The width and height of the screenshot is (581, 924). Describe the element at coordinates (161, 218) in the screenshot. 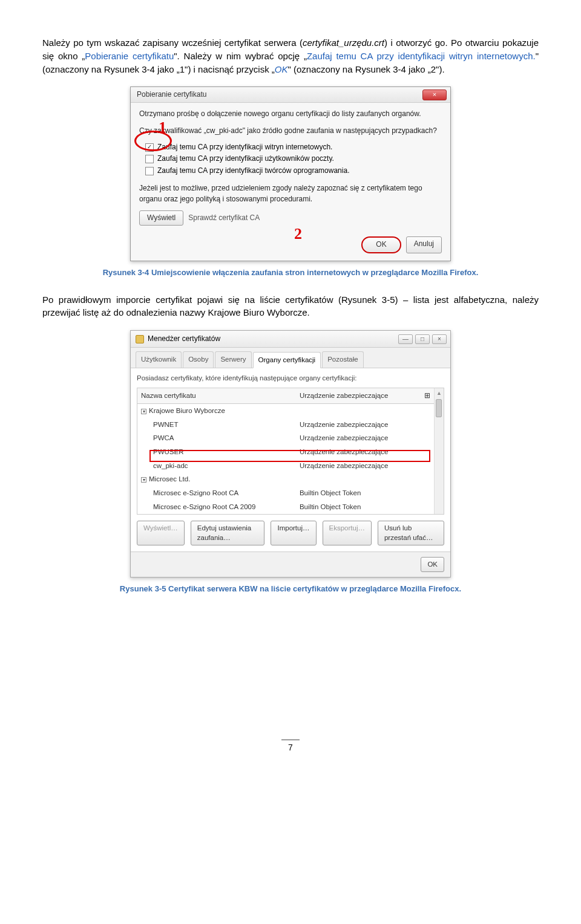

I see `view-button: Wyświetl` at that location.